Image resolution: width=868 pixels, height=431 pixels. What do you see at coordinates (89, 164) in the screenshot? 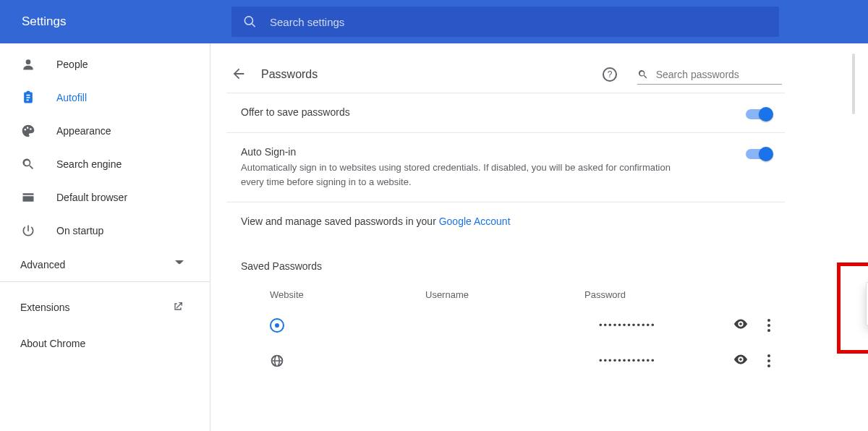
I see `sidebar-item-label: Search engine` at bounding box center [89, 164].